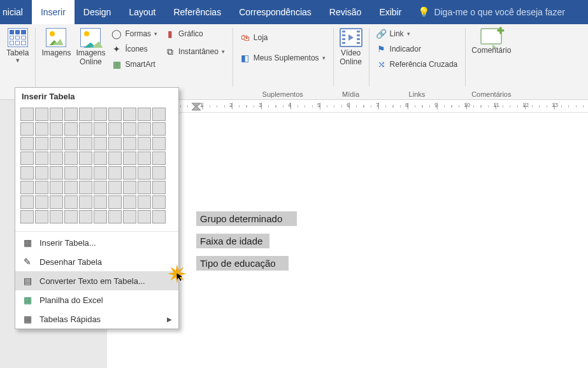 Image resolution: width=588 pixels, height=368 pixels. I want to click on menu-desenhar-tabela: ✎ Desenhar Tabela, so click(97, 262).